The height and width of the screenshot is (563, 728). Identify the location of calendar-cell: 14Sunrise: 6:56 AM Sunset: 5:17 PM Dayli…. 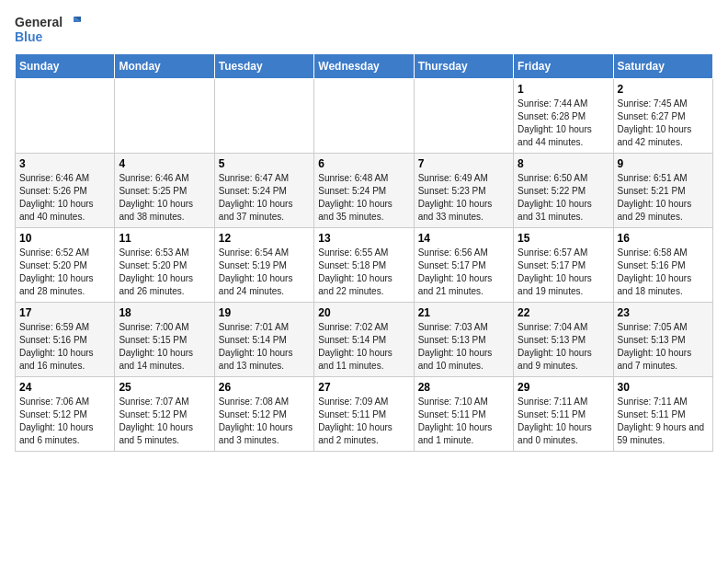
(463, 265).